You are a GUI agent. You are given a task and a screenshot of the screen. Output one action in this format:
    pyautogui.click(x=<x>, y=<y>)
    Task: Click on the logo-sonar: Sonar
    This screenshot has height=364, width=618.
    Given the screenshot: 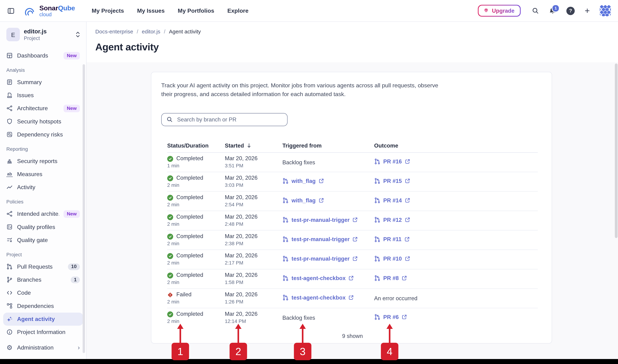 What is the action you would take?
    pyautogui.click(x=49, y=8)
    